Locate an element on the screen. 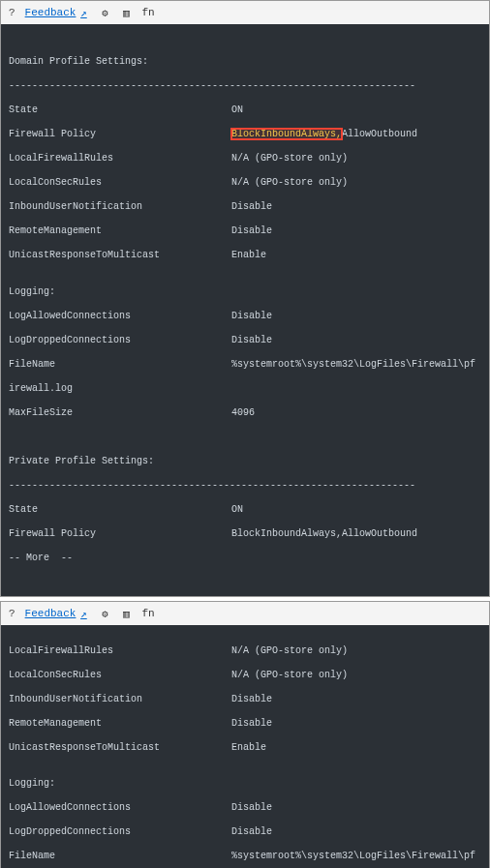 Image resolution: width=490 pixels, height=868 pixels. label: MaxFileSize is located at coordinates (120, 414).